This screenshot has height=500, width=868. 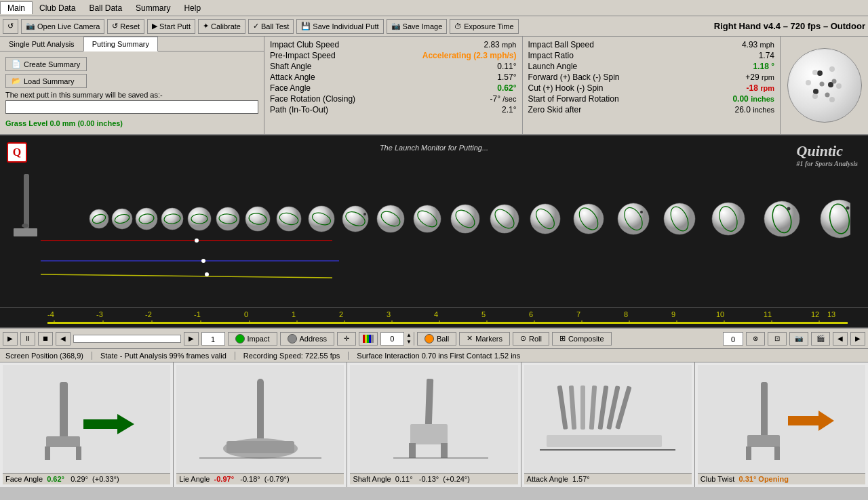 What do you see at coordinates (563, 339) in the screenshot?
I see `composite-icon: ⊞` at bounding box center [563, 339].